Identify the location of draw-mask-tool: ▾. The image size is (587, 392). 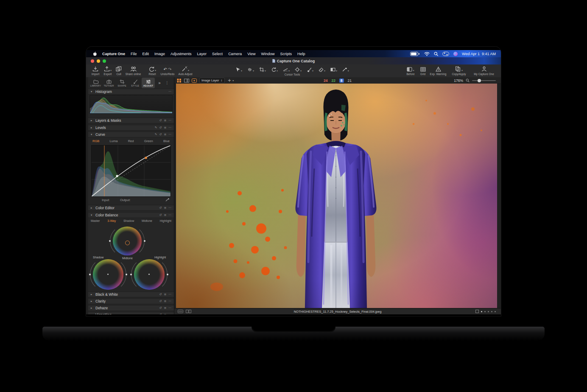
(310, 69).